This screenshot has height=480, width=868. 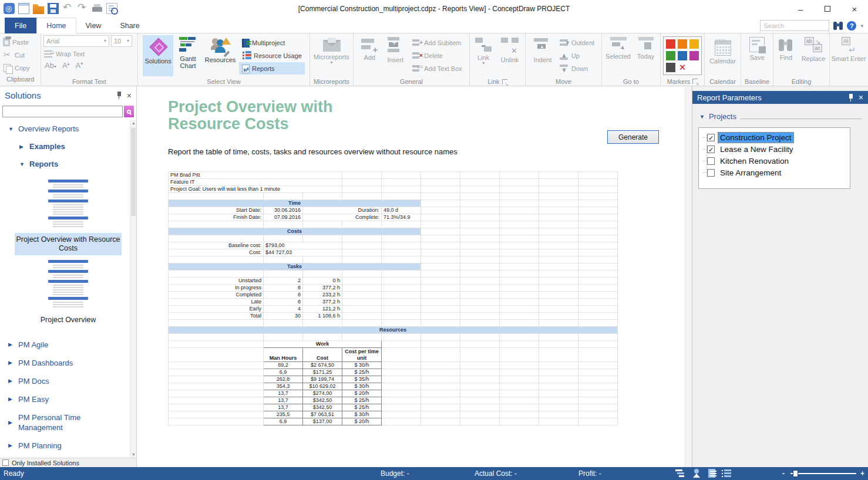 I want to click on solutions-category-pm-dashboards: ▶PM Dashboards, so click(x=63, y=363).